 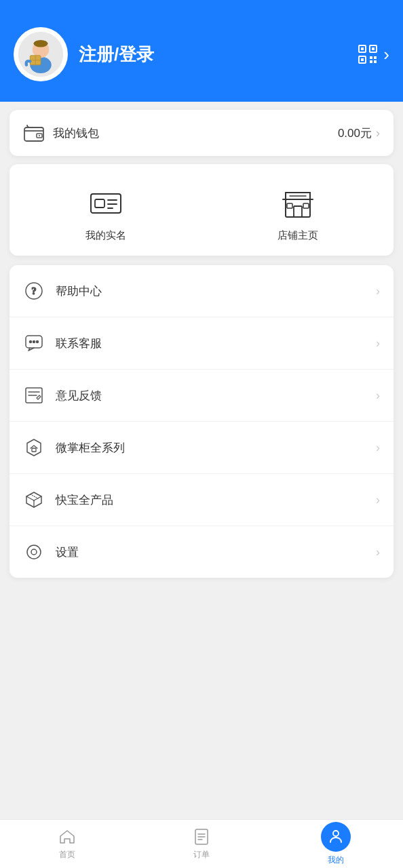 I want to click on box-icon, so click(x=34, y=500).